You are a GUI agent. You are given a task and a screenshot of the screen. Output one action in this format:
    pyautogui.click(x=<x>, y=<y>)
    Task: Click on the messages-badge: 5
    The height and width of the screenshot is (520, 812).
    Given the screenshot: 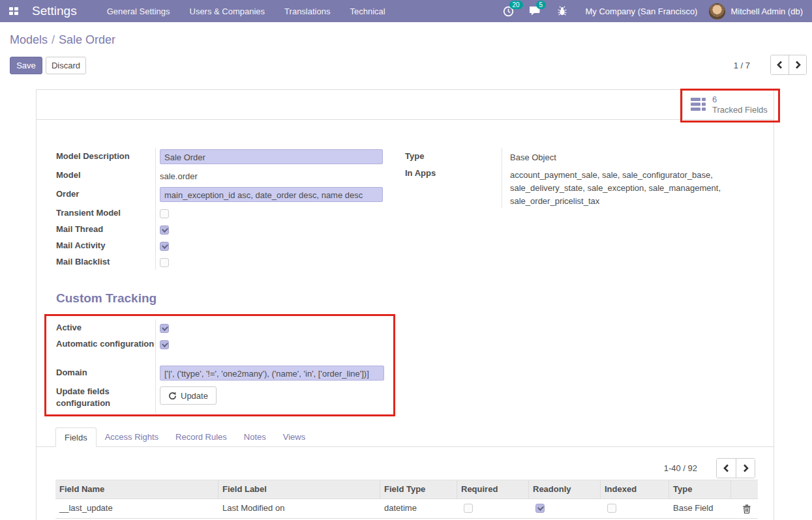 What is the action you would take?
    pyautogui.click(x=541, y=5)
    